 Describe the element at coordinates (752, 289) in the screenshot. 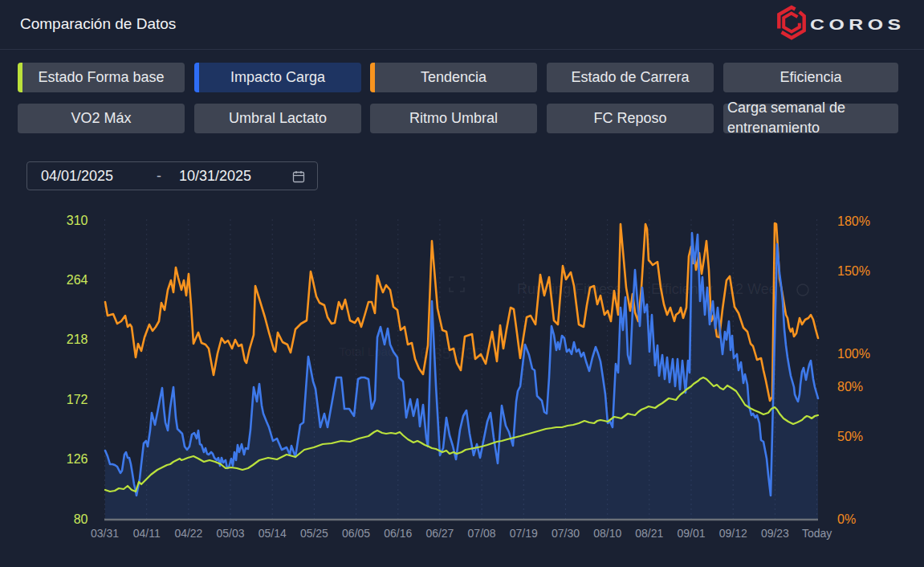

I see `svg-text: 12 Wee` at that location.